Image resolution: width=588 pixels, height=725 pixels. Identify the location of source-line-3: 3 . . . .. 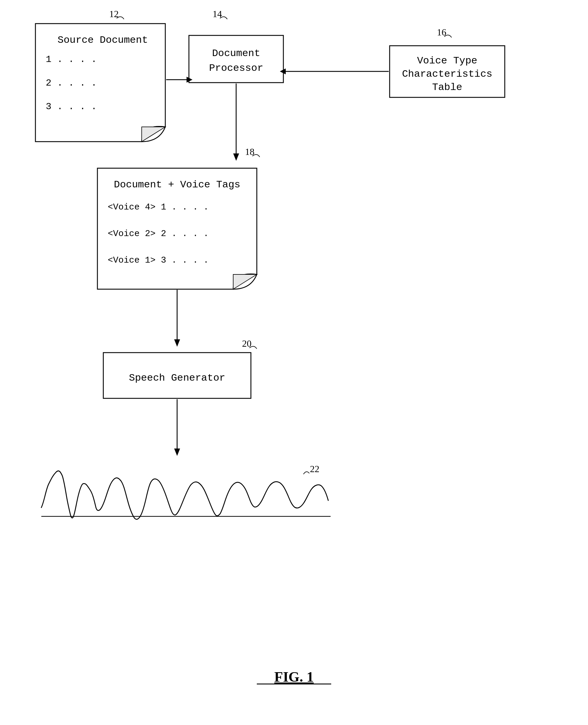
(71, 107).